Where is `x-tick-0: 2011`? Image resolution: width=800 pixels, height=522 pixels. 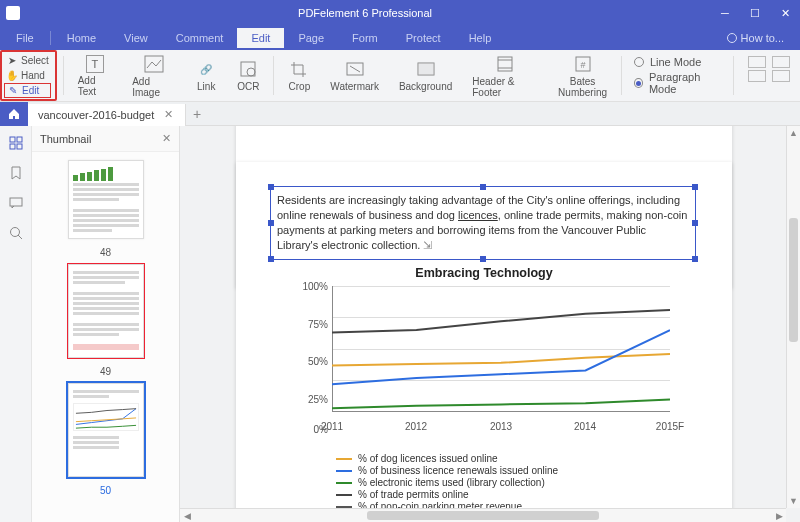 x-tick-0: 2011 is located at coordinates (332, 426).